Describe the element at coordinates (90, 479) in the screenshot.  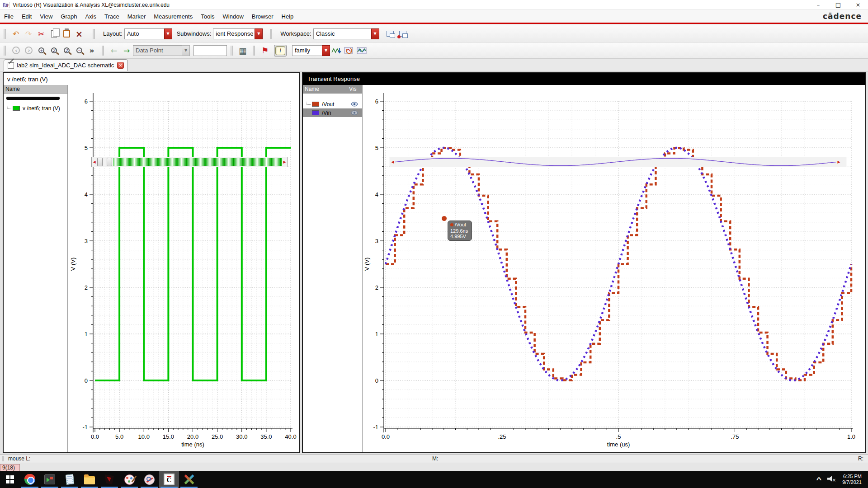
I see `taskbar-explorer` at that location.